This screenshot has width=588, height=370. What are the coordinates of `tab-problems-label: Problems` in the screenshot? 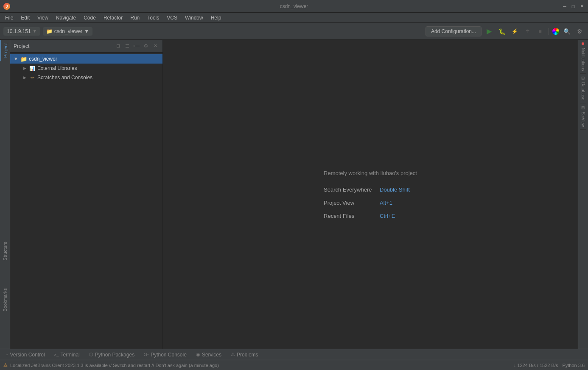 It's located at (248, 355).